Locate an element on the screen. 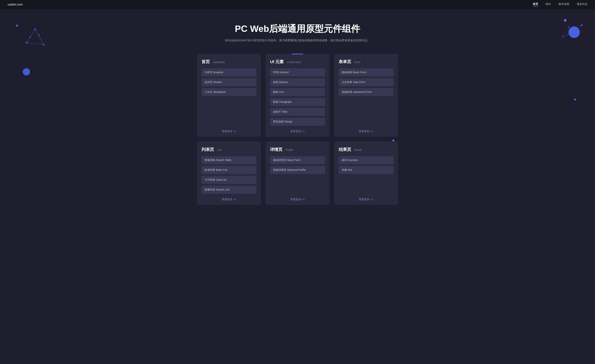 This screenshot has width=595, height=364. list-item: 段落 Paragraph is located at coordinates (298, 102).